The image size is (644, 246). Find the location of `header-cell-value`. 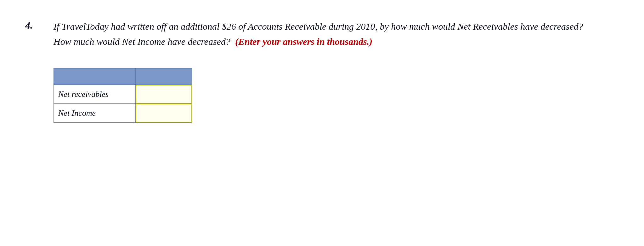

header-cell-value is located at coordinates (164, 77).